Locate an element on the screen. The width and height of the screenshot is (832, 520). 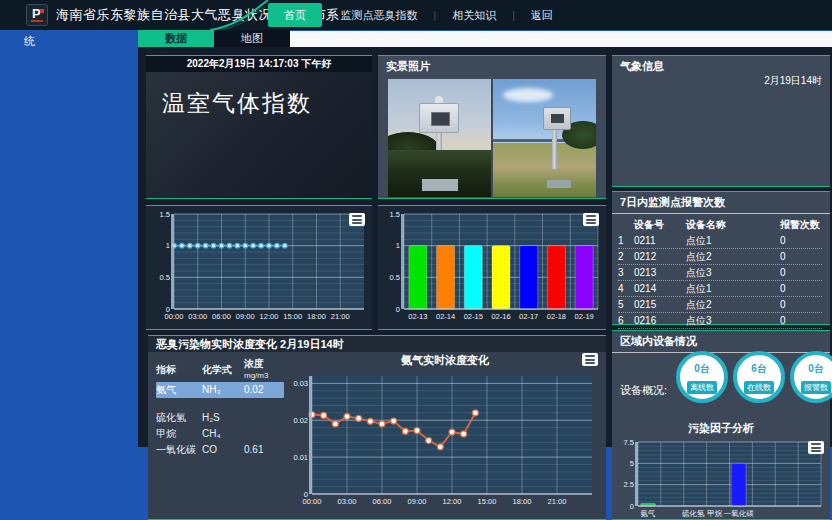
alarm-count-panel: 7日内监测点报警次数 设备号设备名称报警次数10211点位1020212点位20… is located at coordinates (721, 258).